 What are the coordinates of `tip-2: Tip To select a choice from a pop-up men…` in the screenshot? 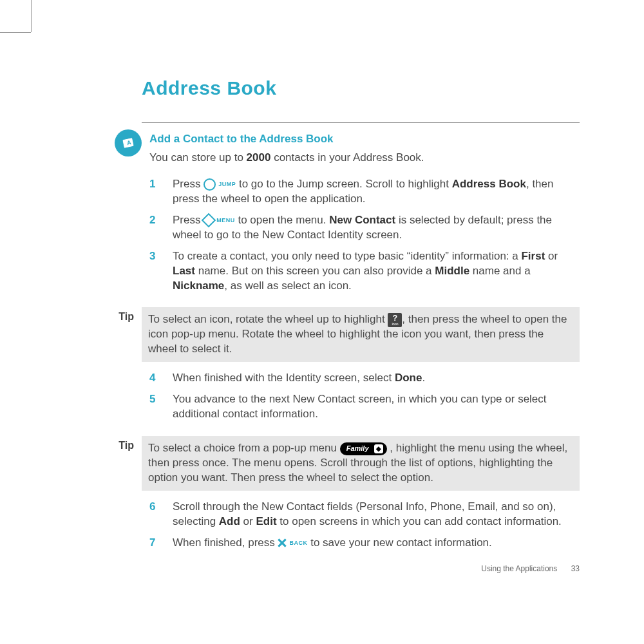 It's located at (341, 464).